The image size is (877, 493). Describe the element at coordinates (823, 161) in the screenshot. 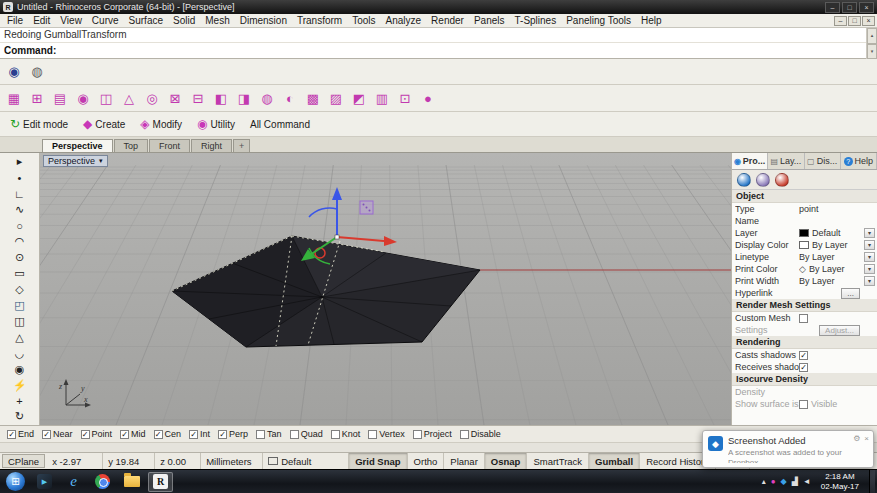

I see `tab-display: ▢Dis...` at that location.